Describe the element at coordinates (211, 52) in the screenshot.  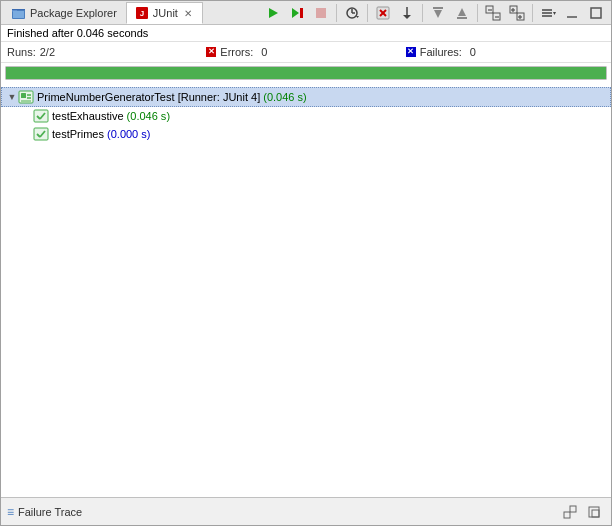
I see `errors-icon: ✕` at that location.